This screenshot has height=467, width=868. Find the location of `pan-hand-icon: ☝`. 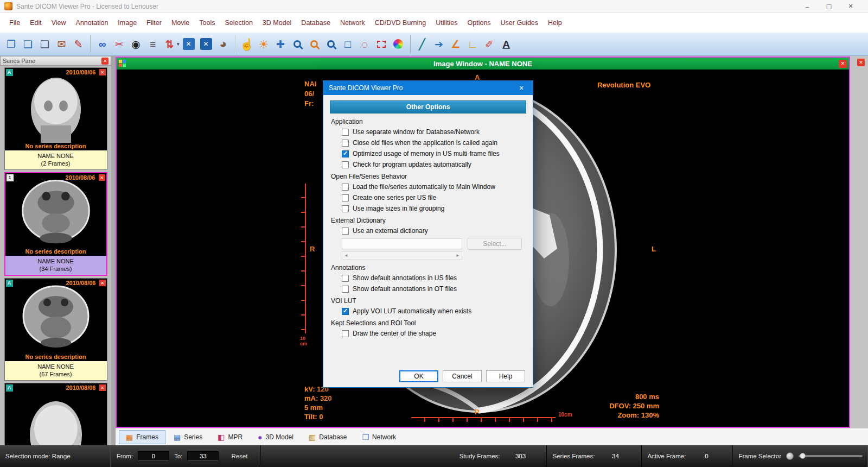

pan-hand-icon: ☝ is located at coordinates (247, 44).